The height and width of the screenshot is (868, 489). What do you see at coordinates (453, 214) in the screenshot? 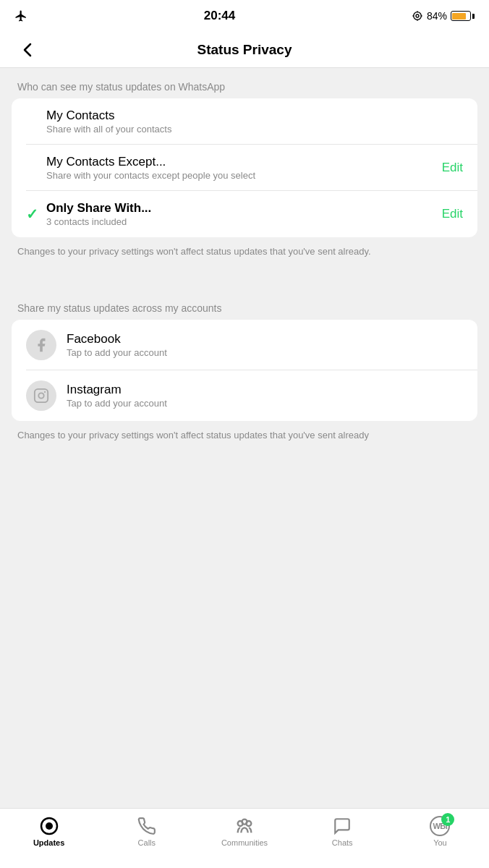
I see `only-share-with-edit: Edit` at bounding box center [453, 214].